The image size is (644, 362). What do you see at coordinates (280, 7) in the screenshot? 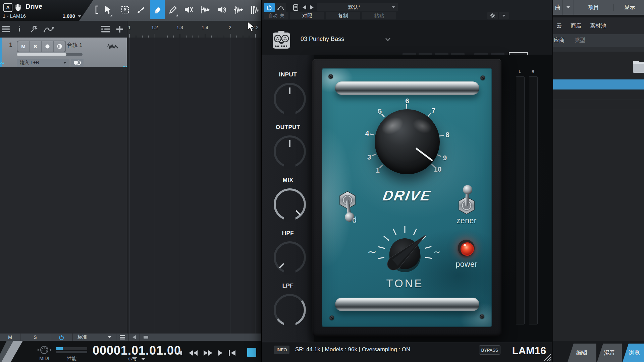
I see `plugin-bypass-curve-icon` at bounding box center [280, 7].